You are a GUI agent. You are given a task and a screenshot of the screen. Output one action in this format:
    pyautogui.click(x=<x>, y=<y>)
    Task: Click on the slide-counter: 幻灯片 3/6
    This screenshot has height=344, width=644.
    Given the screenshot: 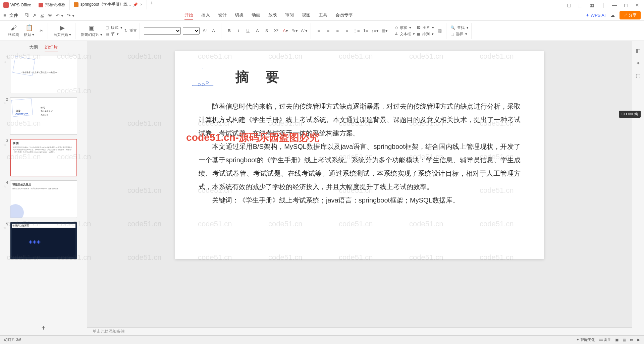 What is the action you would take?
    pyautogui.click(x=13, y=340)
    